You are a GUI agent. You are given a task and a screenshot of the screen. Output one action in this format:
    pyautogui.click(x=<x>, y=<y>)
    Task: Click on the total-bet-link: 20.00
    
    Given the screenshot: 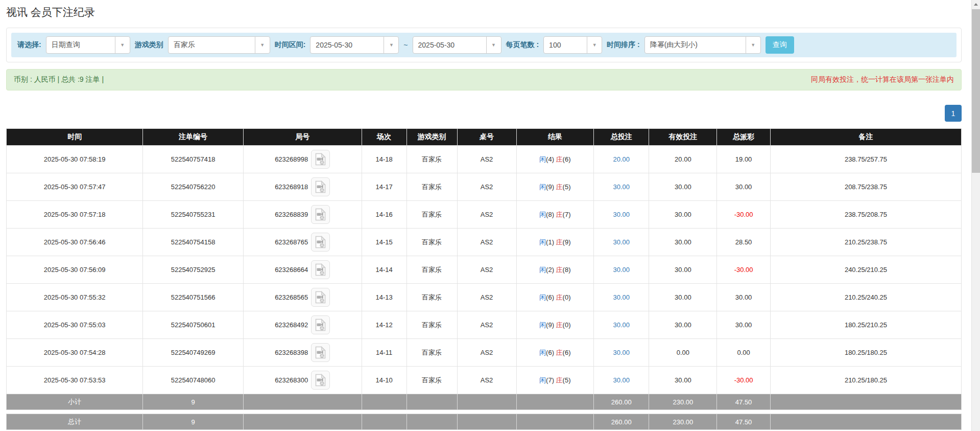 What is the action you would take?
    pyautogui.click(x=621, y=160)
    